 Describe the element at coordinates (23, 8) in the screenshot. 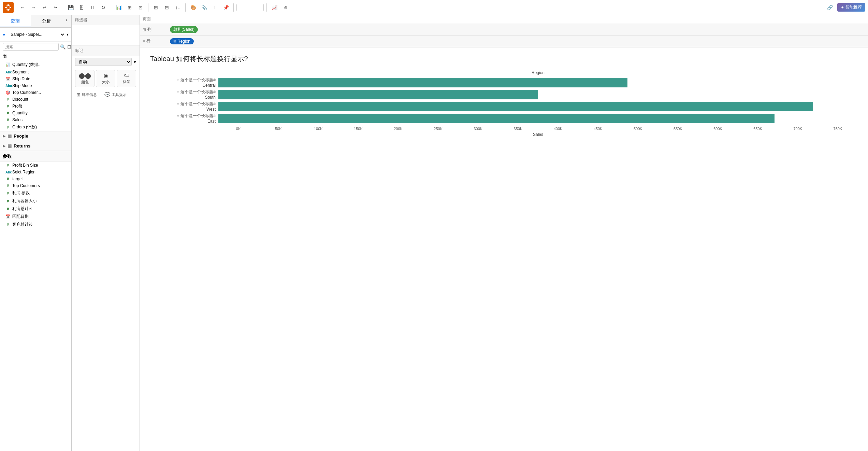

I see `nav-back-button: ←` at that location.